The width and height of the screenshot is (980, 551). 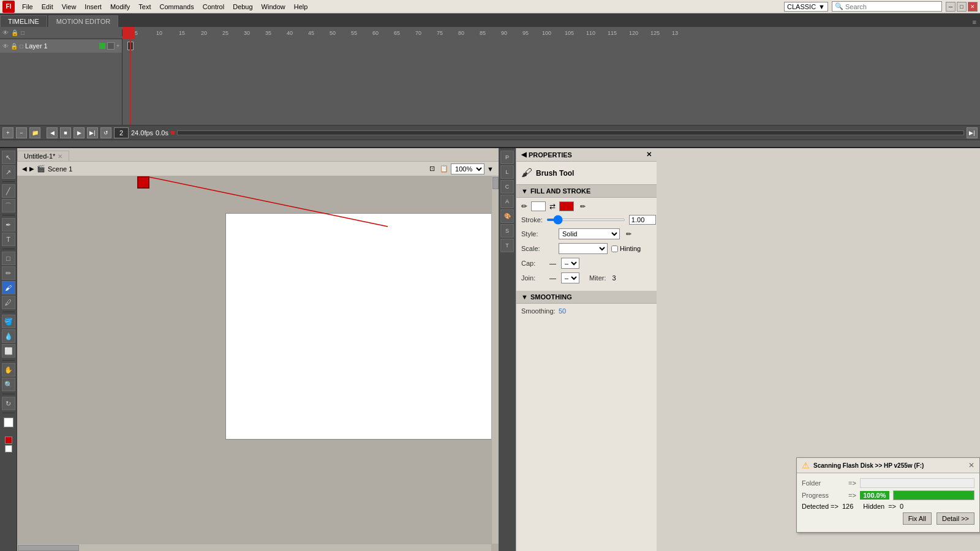 What do you see at coordinates (9, 370) in the screenshot?
I see `hand-tool: ✋` at bounding box center [9, 370].